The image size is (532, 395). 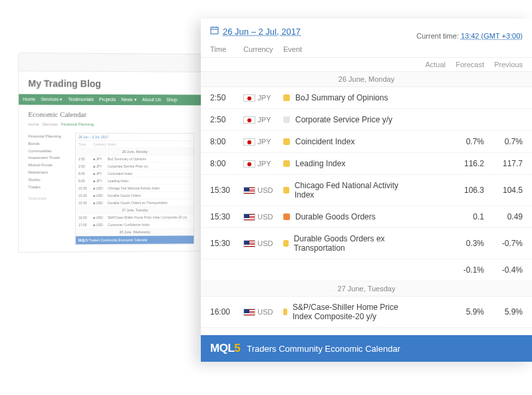 What do you see at coordinates (255, 31) in the screenshot?
I see `date-range-picker: 26 Jun – 2 Jul, 2017` at bounding box center [255, 31].